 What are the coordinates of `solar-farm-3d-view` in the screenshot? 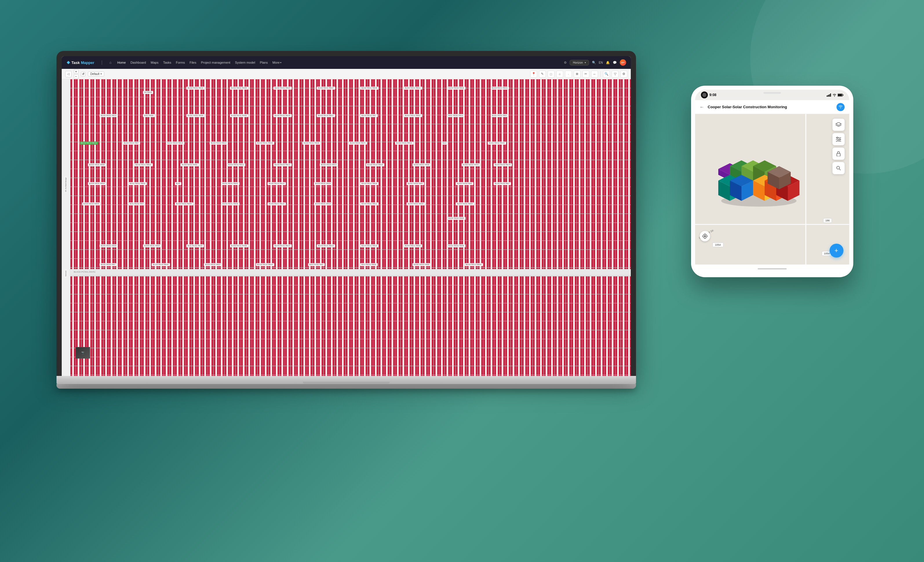 It's located at (756, 172).